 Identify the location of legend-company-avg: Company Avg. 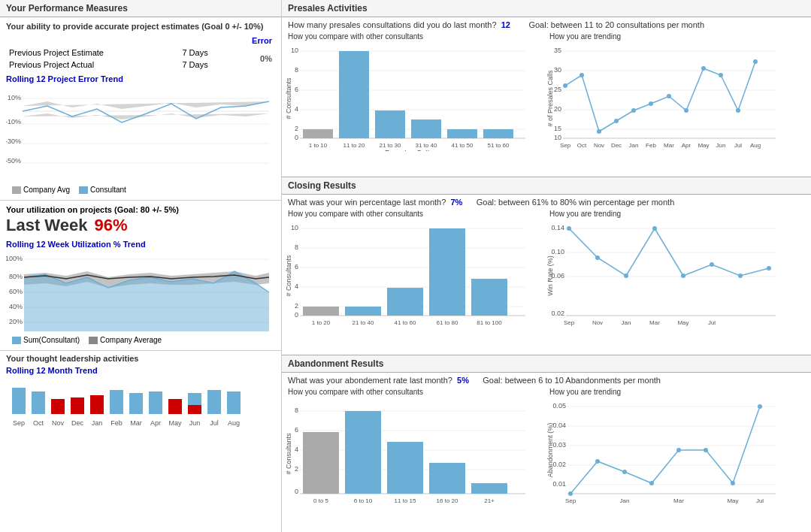
(41, 189).